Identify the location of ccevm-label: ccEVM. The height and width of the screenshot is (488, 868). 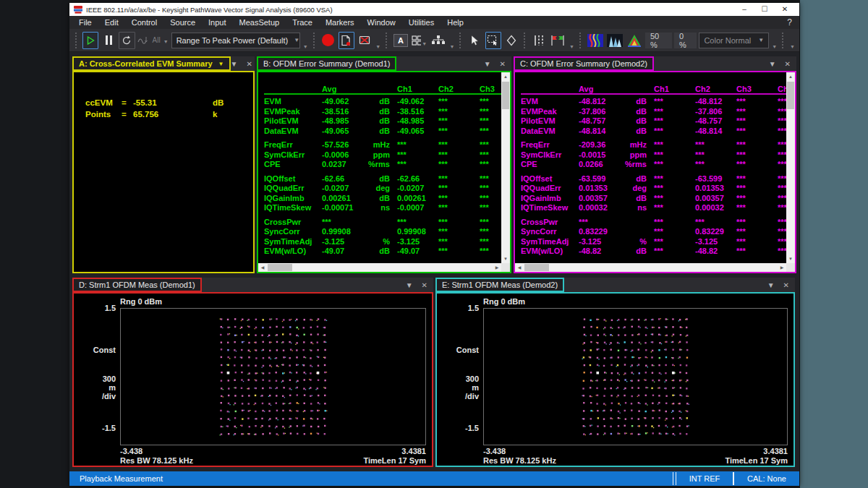
(103, 103).